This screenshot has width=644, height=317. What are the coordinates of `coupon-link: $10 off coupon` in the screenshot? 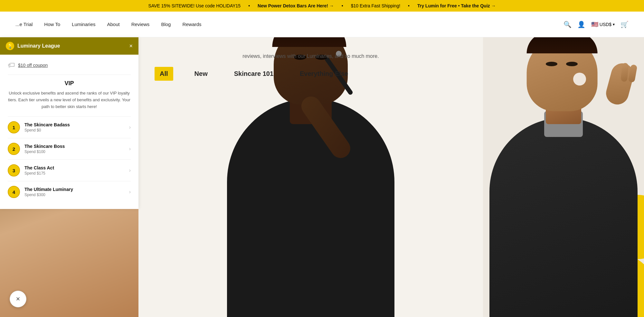 It's located at (33, 65).